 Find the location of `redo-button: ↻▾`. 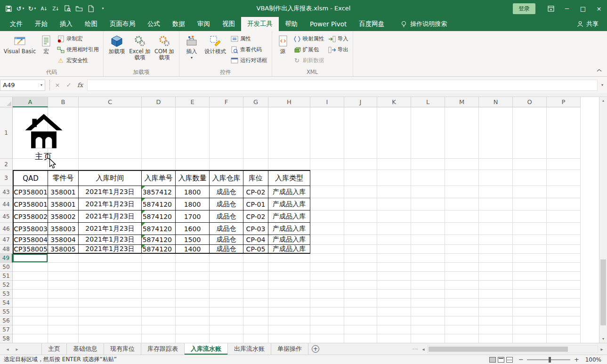

redo-button: ↻▾ is located at coordinates (32, 8).